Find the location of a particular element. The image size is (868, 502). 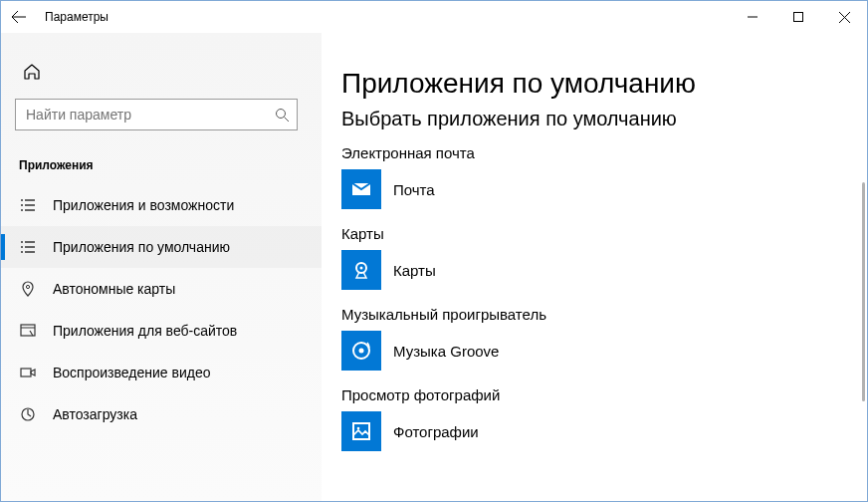

close-icon is located at coordinates (844, 18).